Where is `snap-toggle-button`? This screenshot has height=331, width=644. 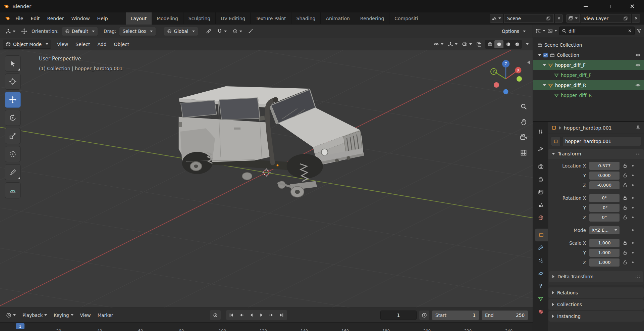
snap-toggle-button is located at coordinates (222, 32).